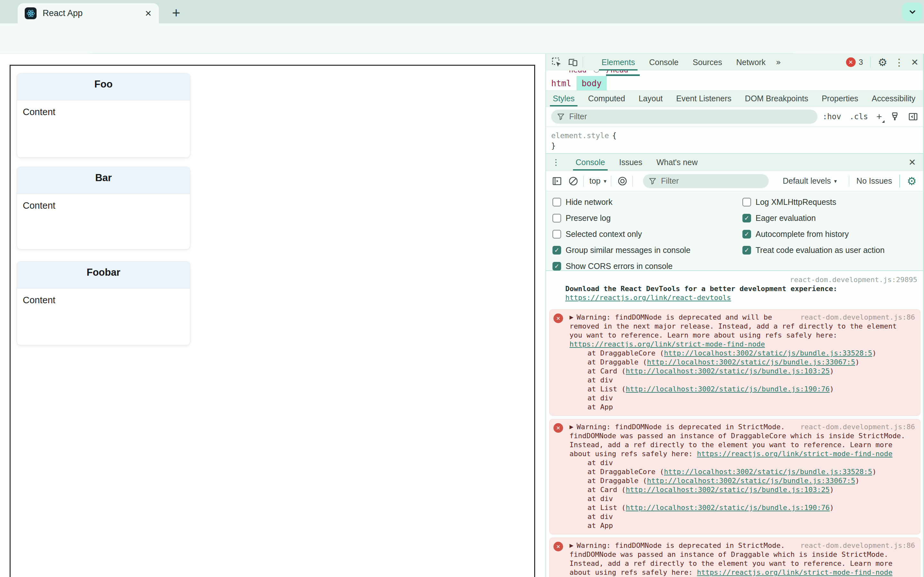 This screenshot has width=924, height=577. I want to click on tab-search-chevron-button, so click(913, 12).